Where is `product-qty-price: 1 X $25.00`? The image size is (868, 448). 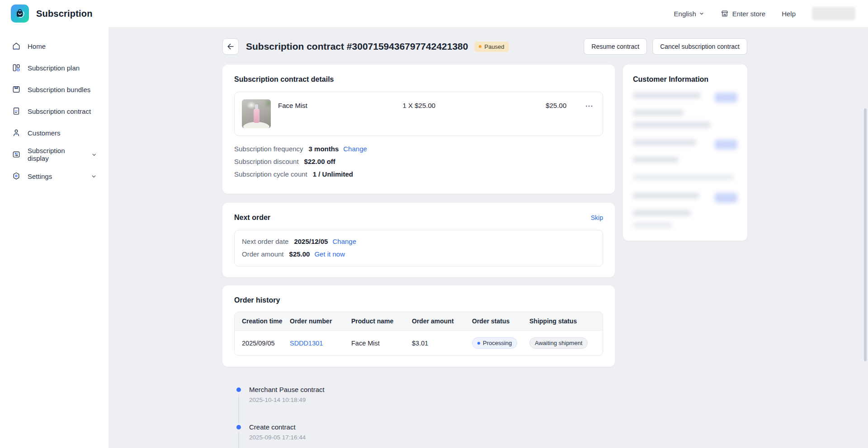 product-qty-price: 1 X $25.00 is located at coordinates (458, 104).